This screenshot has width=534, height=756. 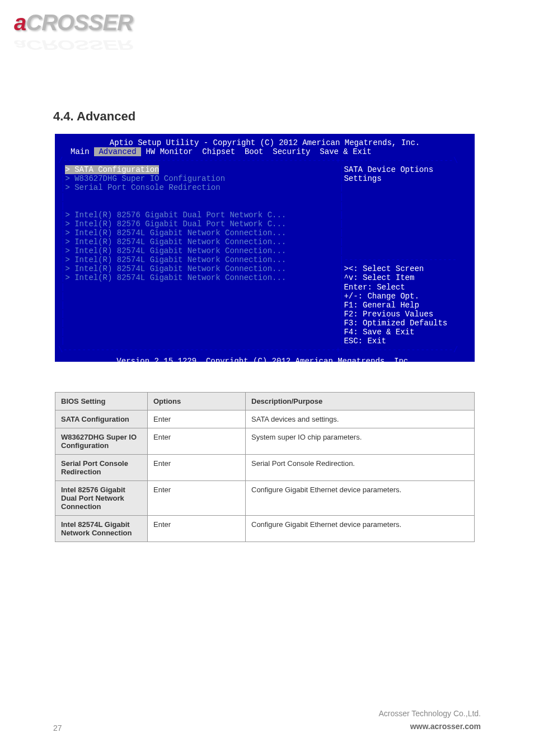 I want to click on logo-first-letter: a, so click(x=20, y=22).